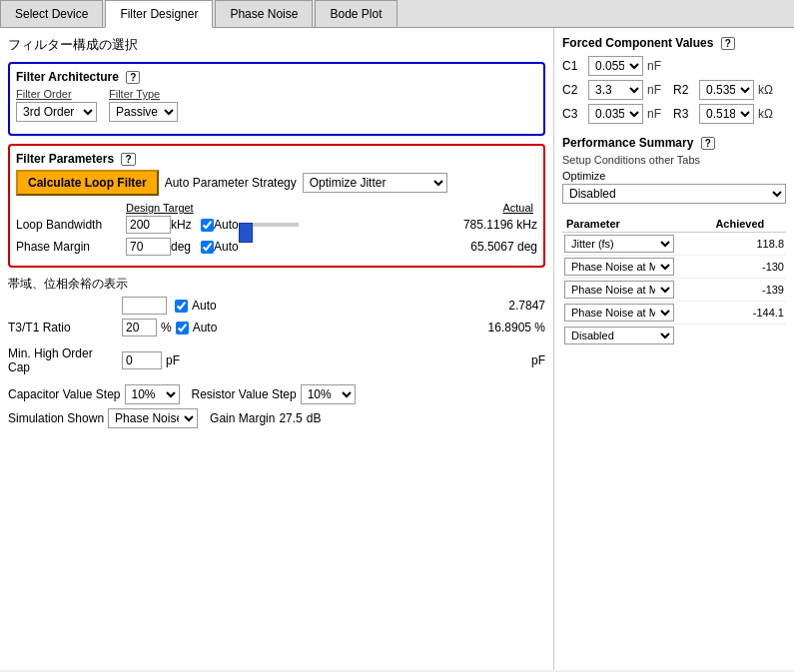 This screenshot has height=672, width=794. I want to click on phase-margin-actual: 65.5067 deg, so click(503, 247).